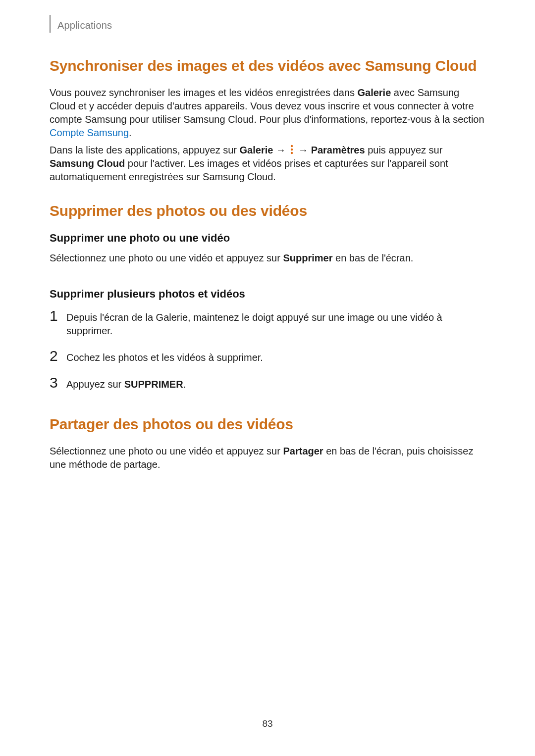  Describe the element at coordinates (95, 384) in the screenshot. I see `text: Appuyez sur` at that location.